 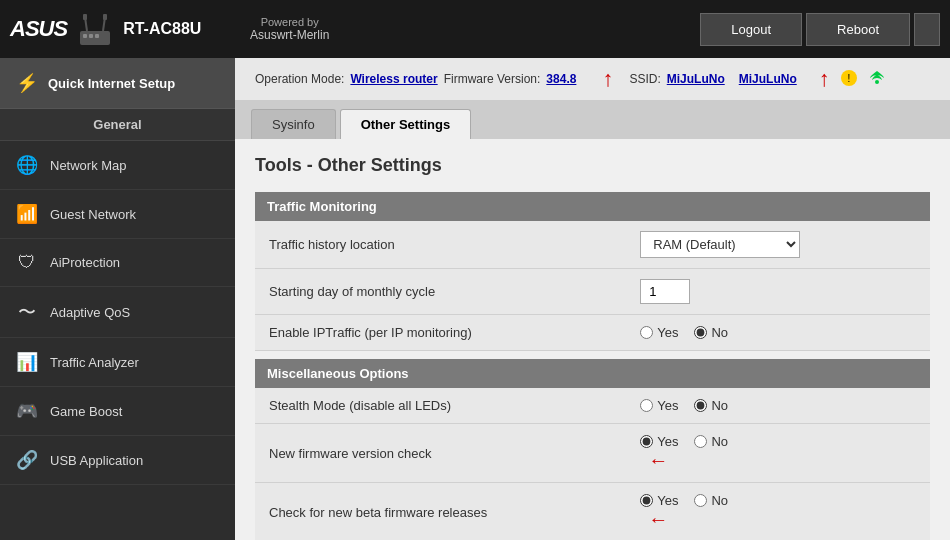 I want to click on stealth-no-radio, so click(x=700, y=406).